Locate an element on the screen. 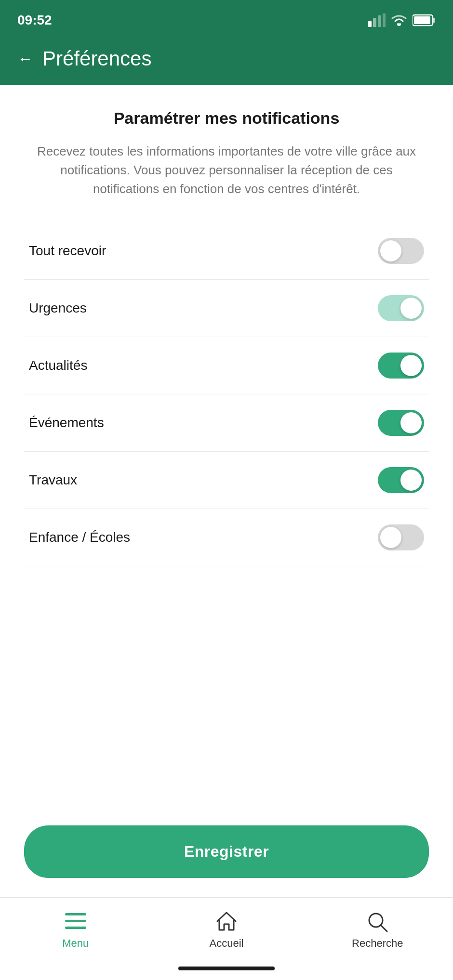 Image resolution: width=453 pixels, height=980 pixels. toggle-label-travaux: Travaux is located at coordinates (53, 480).